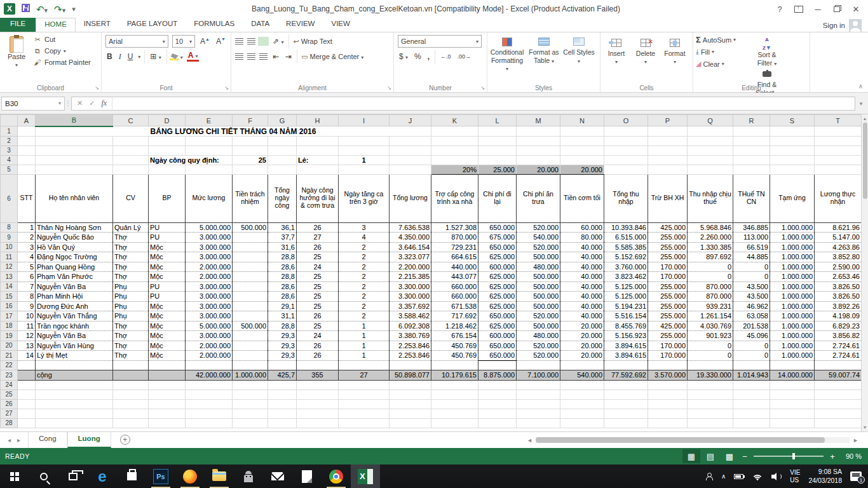  I want to click on data-cell: 255.000, so click(668, 336).